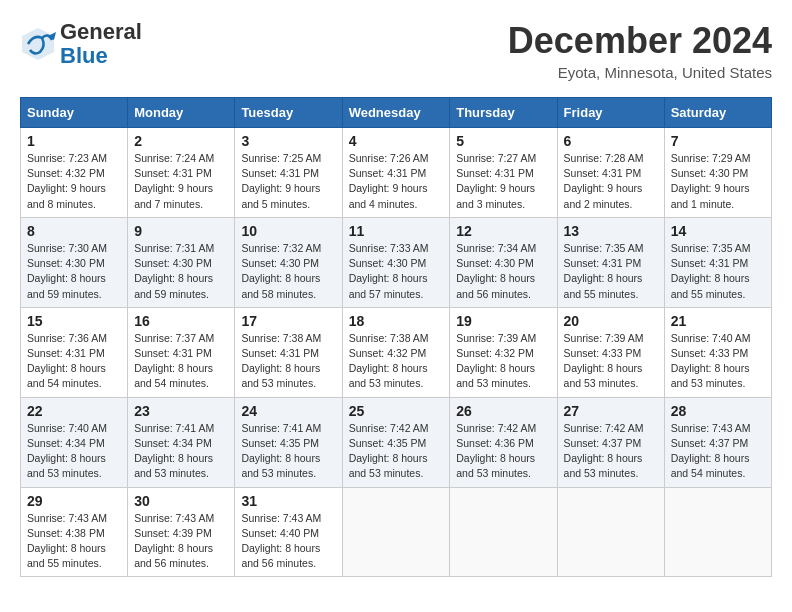  Describe the element at coordinates (396, 272) in the screenshot. I see `day-info: Sunrise: 7:33 AMSunset: 4:30 PMDaylight:…` at that location.